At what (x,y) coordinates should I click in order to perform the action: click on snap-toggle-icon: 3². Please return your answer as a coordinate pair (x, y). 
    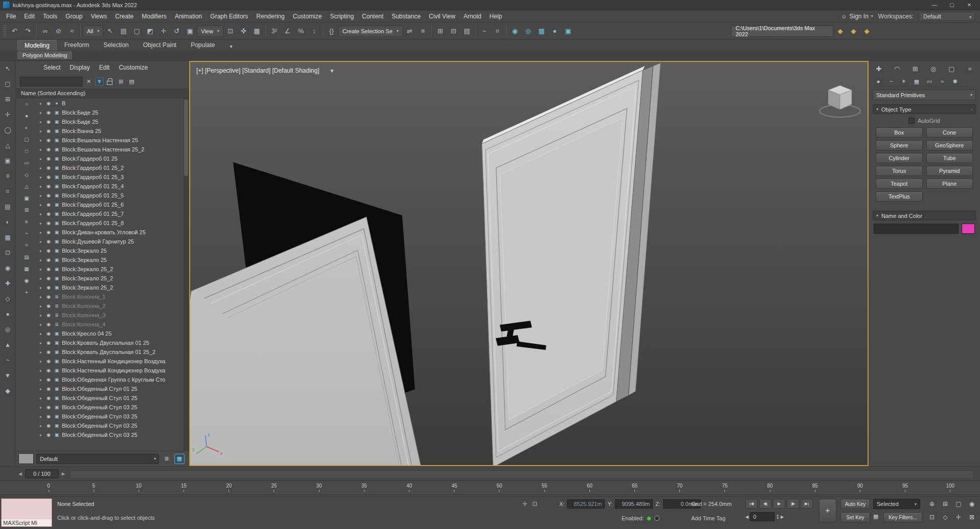
    Looking at the image, I should click on (274, 31).